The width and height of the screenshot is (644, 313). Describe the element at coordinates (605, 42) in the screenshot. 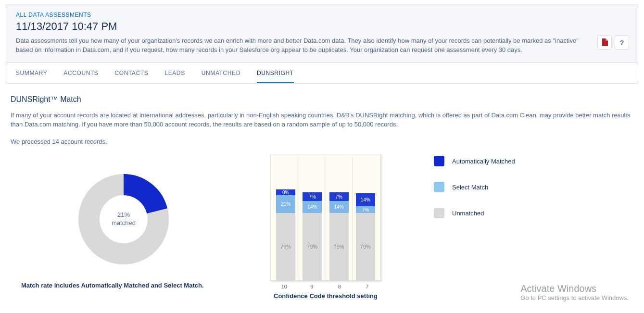

I see `export-pdf-button` at that location.